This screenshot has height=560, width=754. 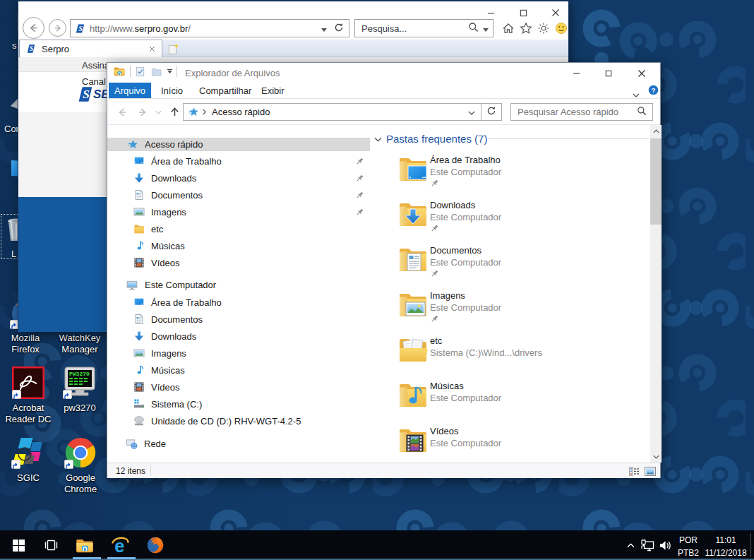 What do you see at coordinates (28, 395) in the screenshot?
I see `desktop-icon-acrobat: Acrobat Reader DC` at bounding box center [28, 395].